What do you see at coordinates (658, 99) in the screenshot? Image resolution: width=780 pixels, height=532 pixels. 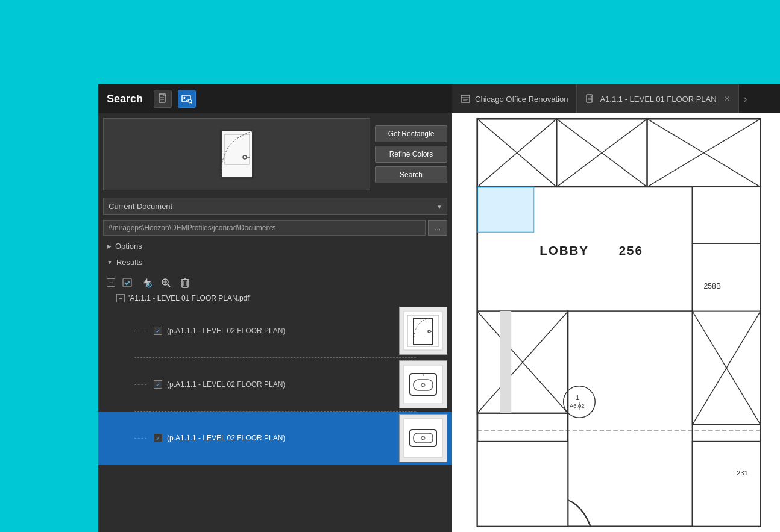 I see `document-tab-label: A1.1.1 - LEVEL 01 FLOOR PLAN` at bounding box center [658, 99].